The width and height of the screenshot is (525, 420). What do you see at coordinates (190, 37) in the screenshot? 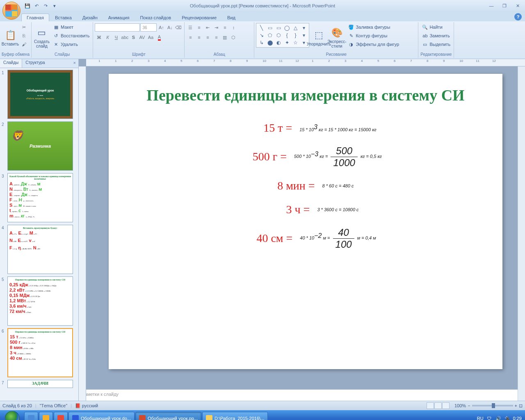
I see `align-left-icon: ≡` at bounding box center [190, 37].